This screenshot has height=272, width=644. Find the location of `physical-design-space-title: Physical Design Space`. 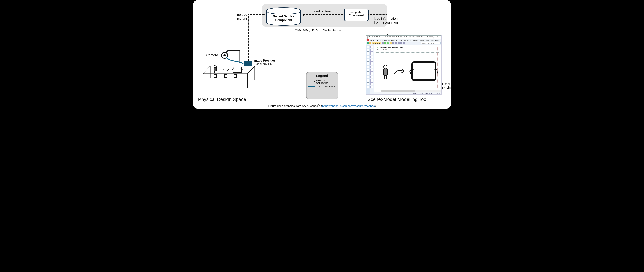

physical-design-space-title: Physical Design Space is located at coordinates (222, 100).